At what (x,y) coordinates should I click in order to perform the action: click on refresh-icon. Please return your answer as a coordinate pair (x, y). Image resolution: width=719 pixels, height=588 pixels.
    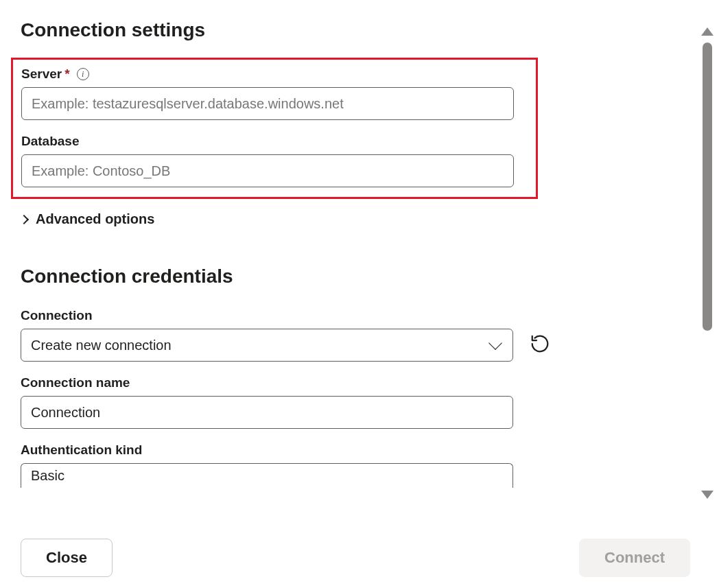
    Looking at the image, I should click on (540, 345).